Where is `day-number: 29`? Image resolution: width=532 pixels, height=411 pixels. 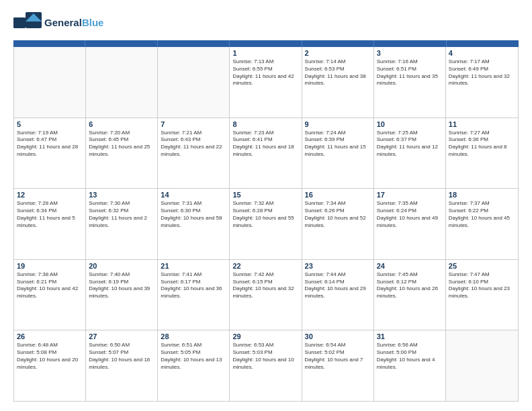
day-number: 29 is located at coordinates (265, 336).